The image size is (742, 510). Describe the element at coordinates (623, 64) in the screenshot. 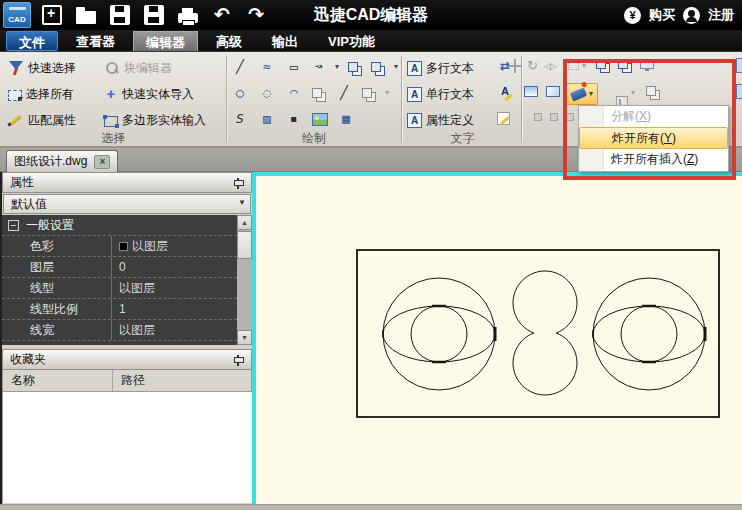

I see `paste-icon` at that location.